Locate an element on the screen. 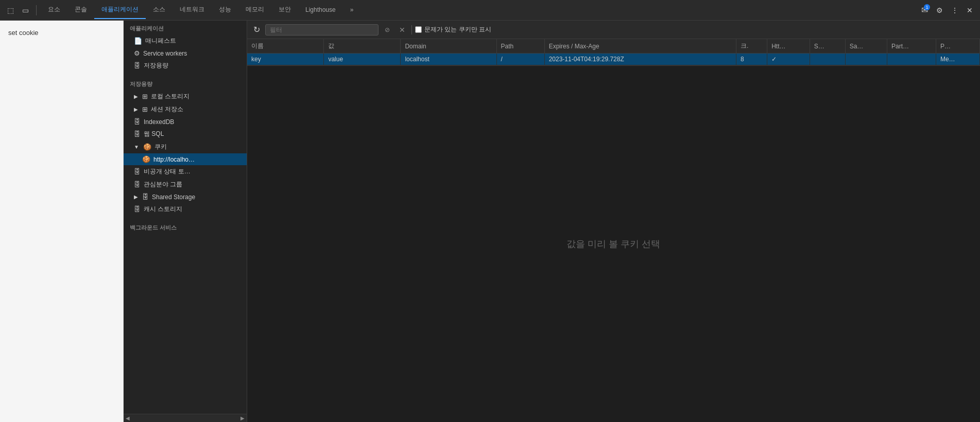 The width and height of the screenshot is (980, 422). db-icon-indexed: 🗄 is located at coordinates (137, 121).